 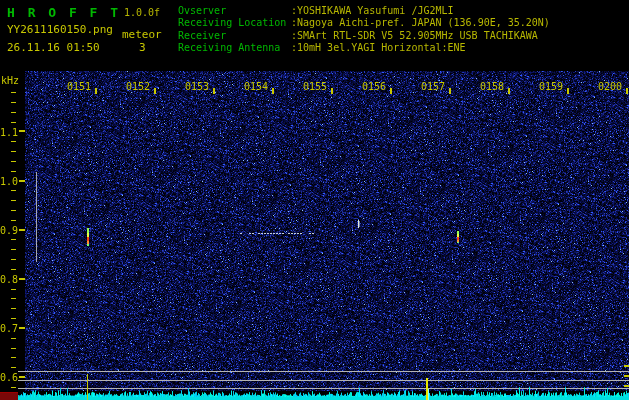 What do you see at coordinates (234, 22) in the screenshot?
I see `info-label: Receiving Location` at bounding box center [234, 22].